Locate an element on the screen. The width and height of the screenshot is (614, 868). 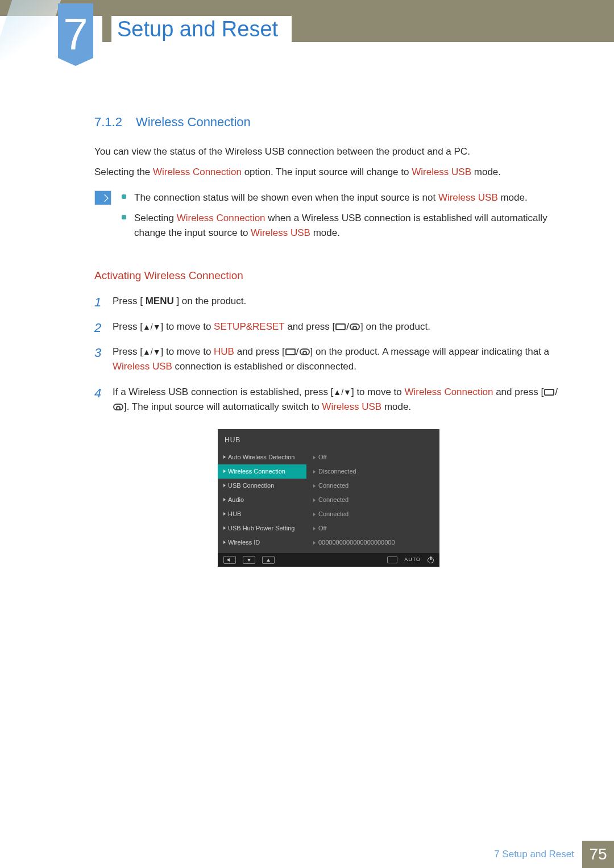
step-number: 2 is located at coordinates (98, 328).